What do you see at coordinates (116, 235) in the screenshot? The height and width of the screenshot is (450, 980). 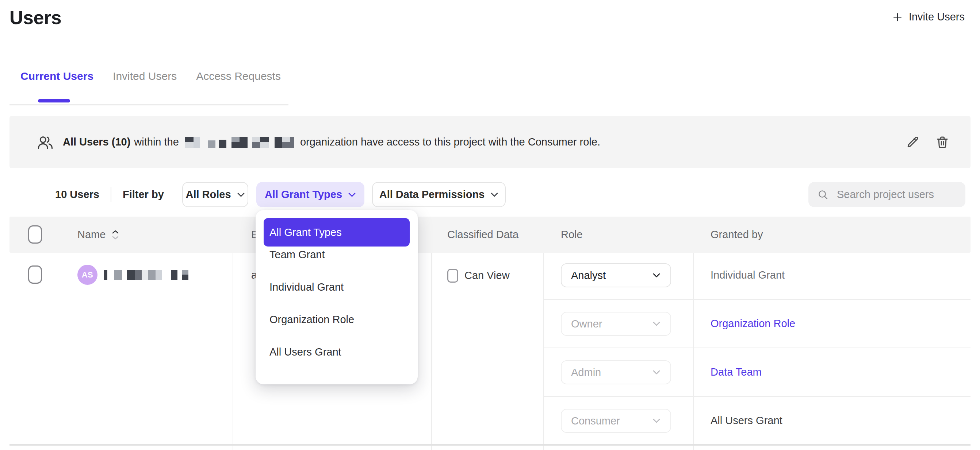 I see `sort-icon` at bounding box center [116, 235].